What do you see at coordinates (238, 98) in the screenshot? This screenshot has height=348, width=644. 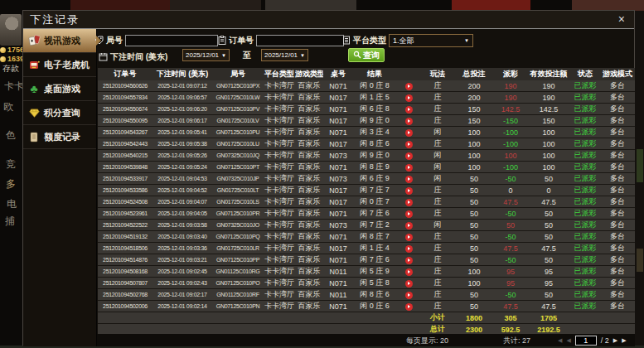 I see `cell-round-no: GN01725C010LW` at bounding box center [238, 98].